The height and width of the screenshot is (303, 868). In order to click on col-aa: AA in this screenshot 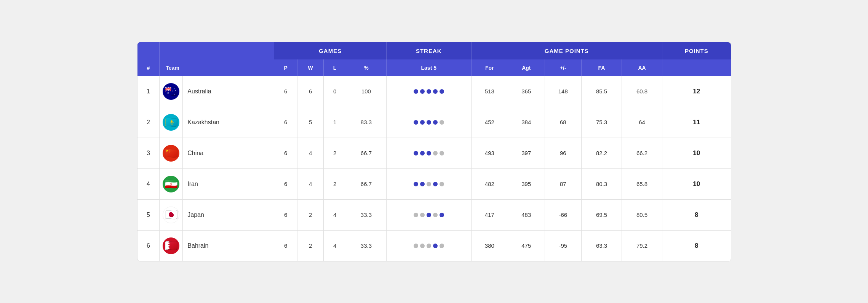, I will do `click(642, 68)`.